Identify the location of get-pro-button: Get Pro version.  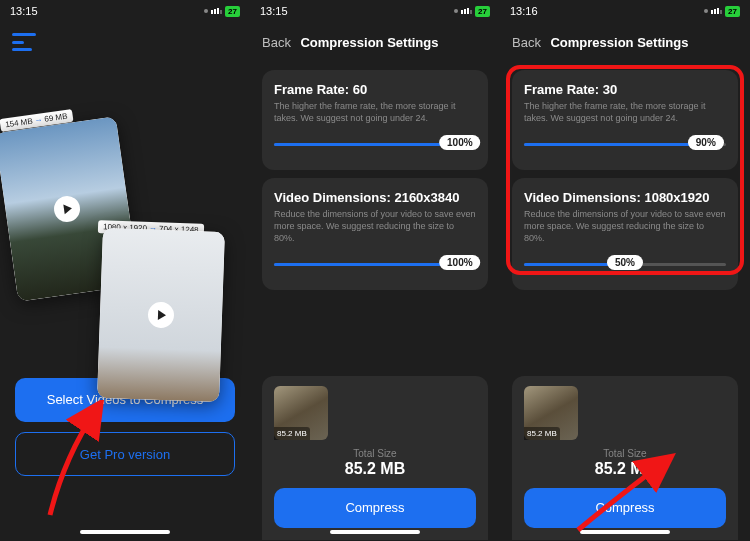
(125, 454).